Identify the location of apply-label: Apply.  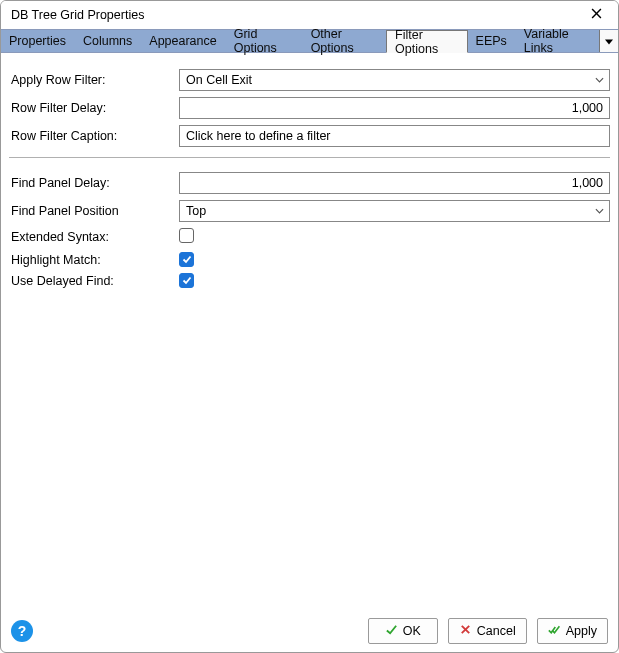
(582, 631).